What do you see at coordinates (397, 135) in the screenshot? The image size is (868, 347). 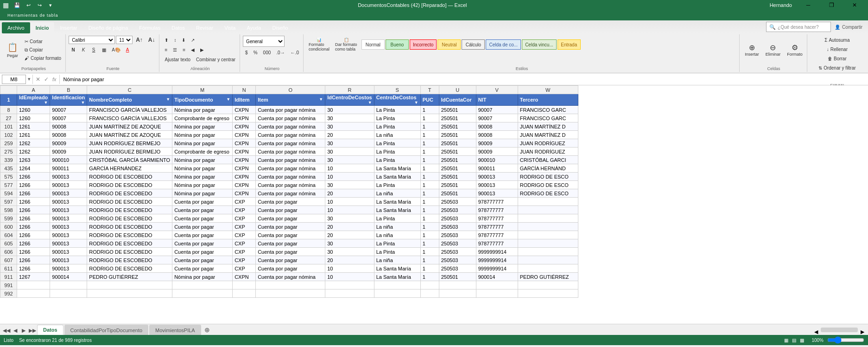 I see `cell-s: La niña` at bounding box center [397, 135].